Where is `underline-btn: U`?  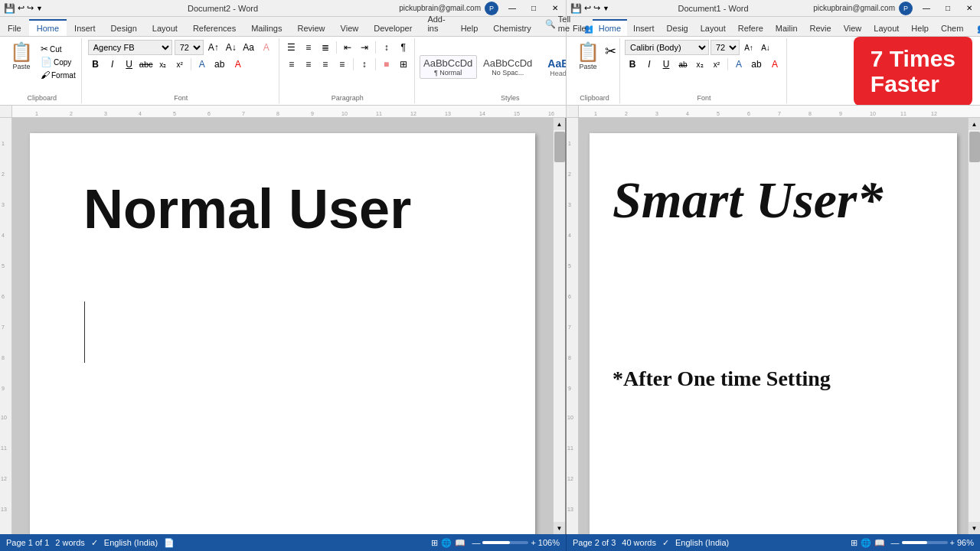 underline-btn: U is located at coordinates (129, 64).